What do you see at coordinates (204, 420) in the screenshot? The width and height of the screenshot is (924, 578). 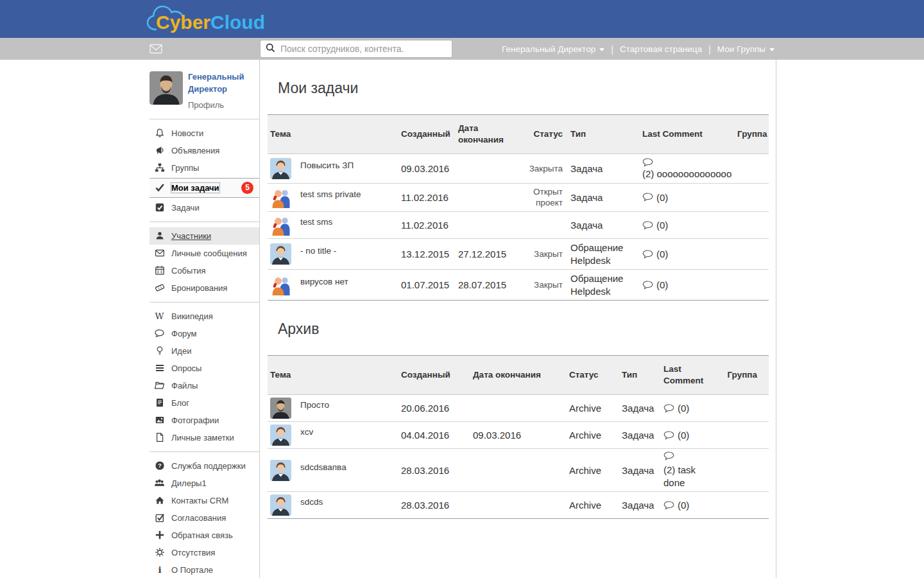 I see `sidebar-item-фотографии: Фотографии` at bounding box center [204, 420].